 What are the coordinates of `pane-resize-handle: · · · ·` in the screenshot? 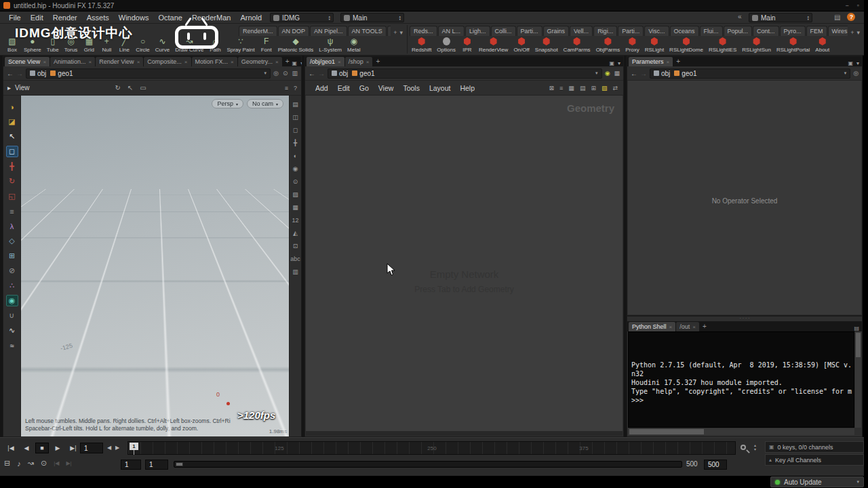 It's located at (745, 319).